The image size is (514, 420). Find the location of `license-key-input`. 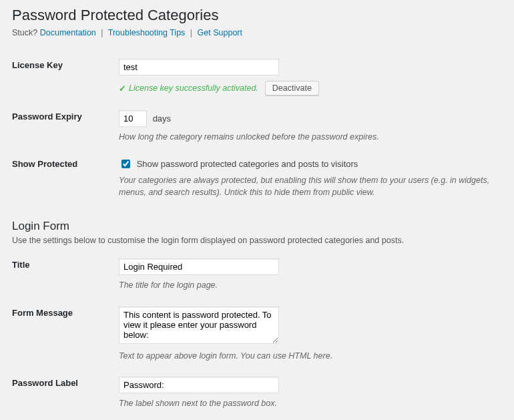

license-key-input is located at coordinates (199, 67).